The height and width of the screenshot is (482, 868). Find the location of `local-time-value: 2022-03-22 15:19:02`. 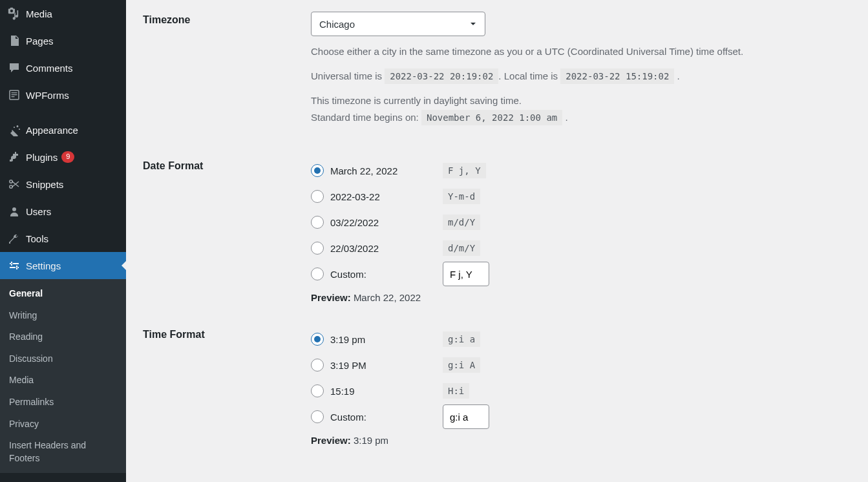

local-time-value: 2022-03-22 15:19:02 is located at coordinates (617, 76).